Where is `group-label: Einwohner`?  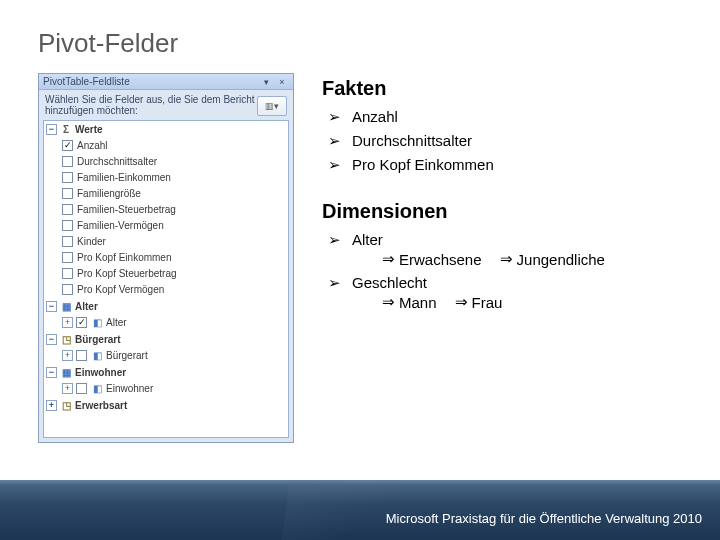
group-label: Einwohner is located at coordinates (182, 372).